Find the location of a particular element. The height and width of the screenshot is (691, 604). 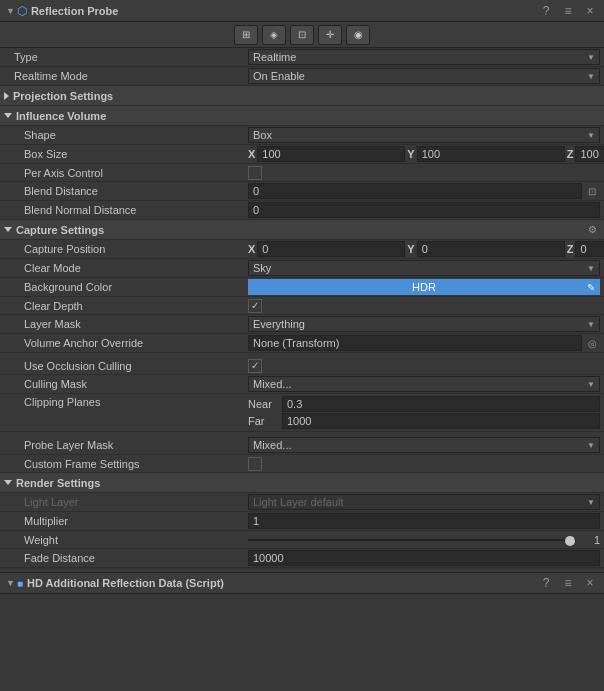

volume-anchor-value: ◎ is located at coordinates (424, 343).